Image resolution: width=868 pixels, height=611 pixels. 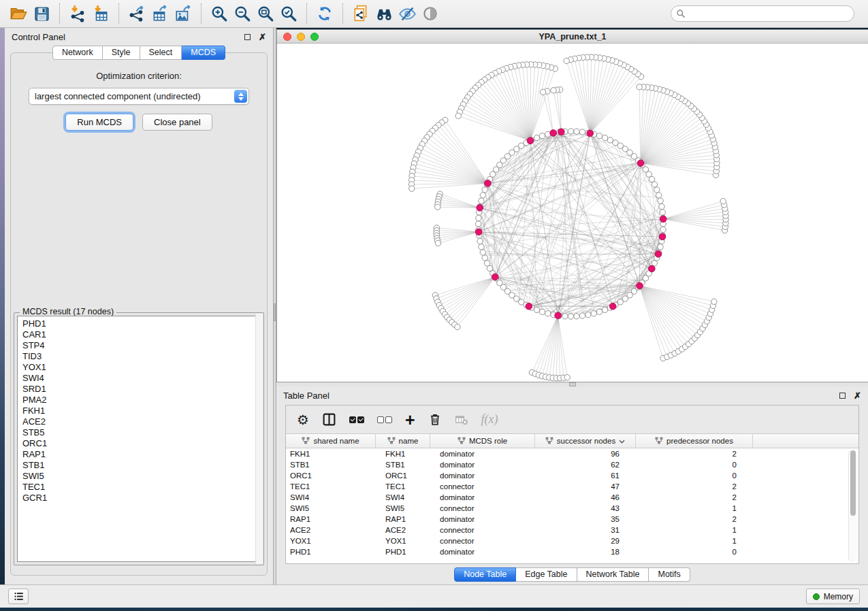 I want to click on mcds-result-item: RAP1, so click(x=142, y=455).